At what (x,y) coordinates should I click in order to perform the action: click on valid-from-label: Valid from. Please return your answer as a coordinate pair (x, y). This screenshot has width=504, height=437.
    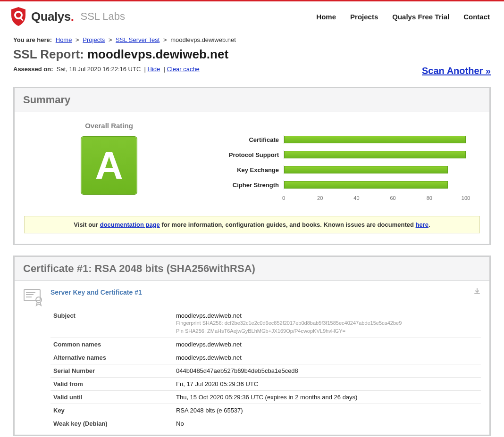
    Looking at the image, I should click on (112, 384).